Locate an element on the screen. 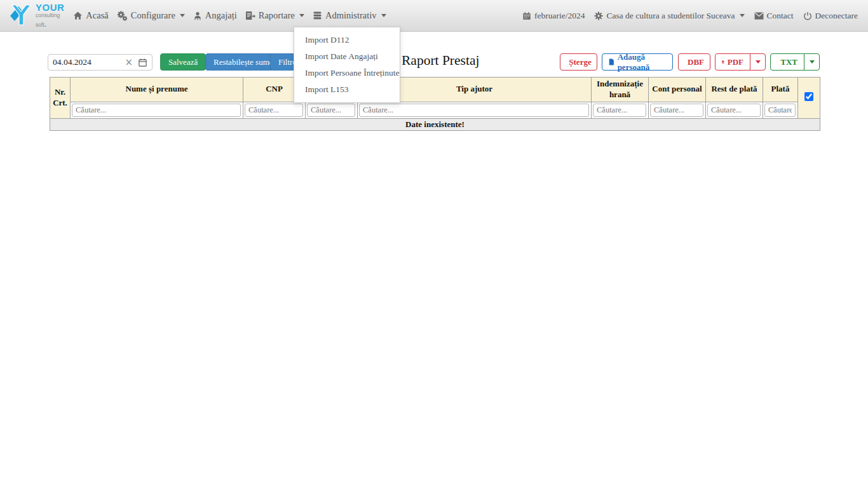 This screenshot has height=488, width=868. select-all-checkbox is located at coordinates (809, 97).